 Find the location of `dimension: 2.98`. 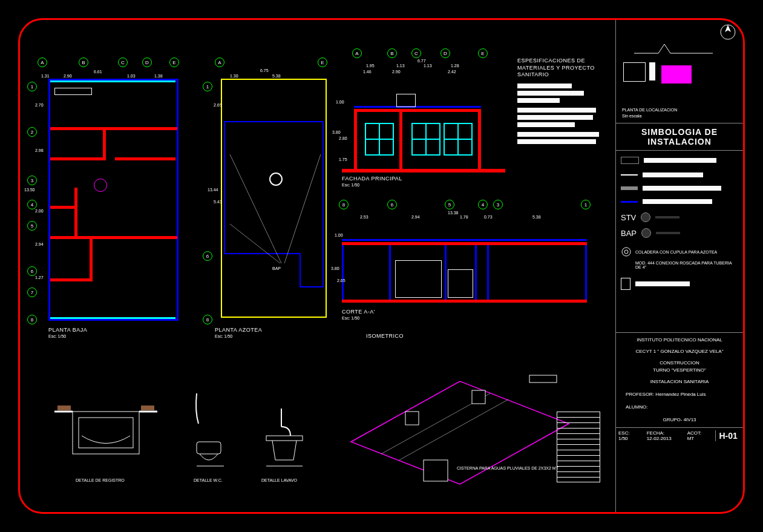

dimension: 2.98 is located at coordinates (39, 150).